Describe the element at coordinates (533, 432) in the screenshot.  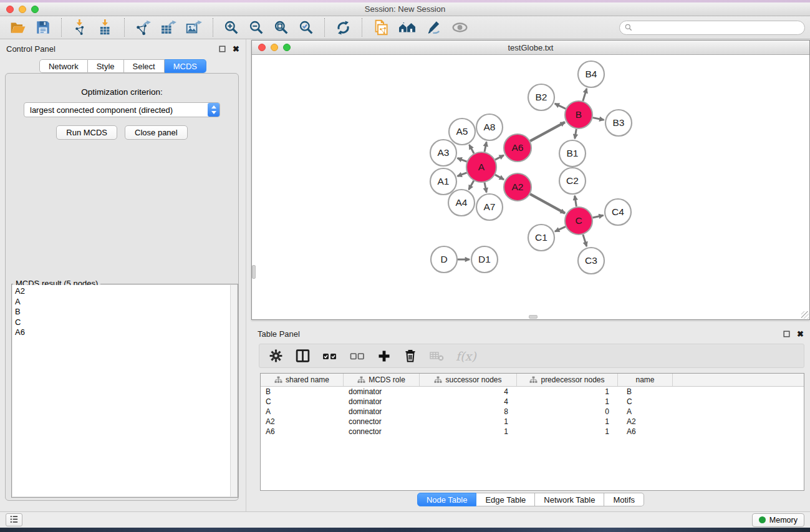
I see `node-table: shared nameMCDS rolesuccessor nodesprede…` at that location.